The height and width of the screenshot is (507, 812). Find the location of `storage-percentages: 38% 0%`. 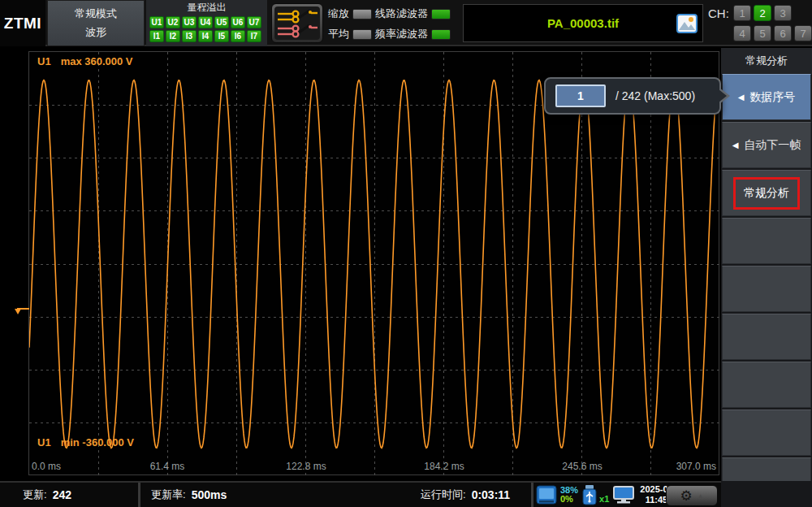

storage-percentages: 38% 0% is located at coordinates (569, 495).